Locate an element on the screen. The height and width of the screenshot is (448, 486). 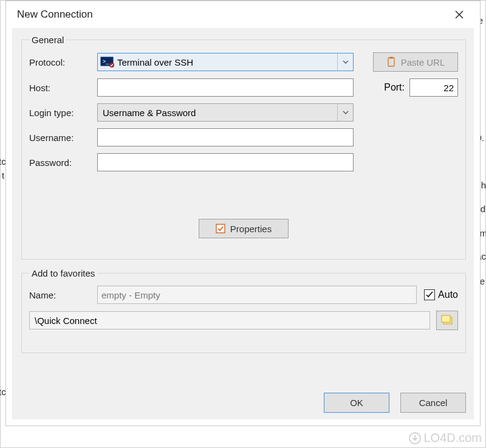
login-type-label: Login type: is located at coordinates (63, 113).